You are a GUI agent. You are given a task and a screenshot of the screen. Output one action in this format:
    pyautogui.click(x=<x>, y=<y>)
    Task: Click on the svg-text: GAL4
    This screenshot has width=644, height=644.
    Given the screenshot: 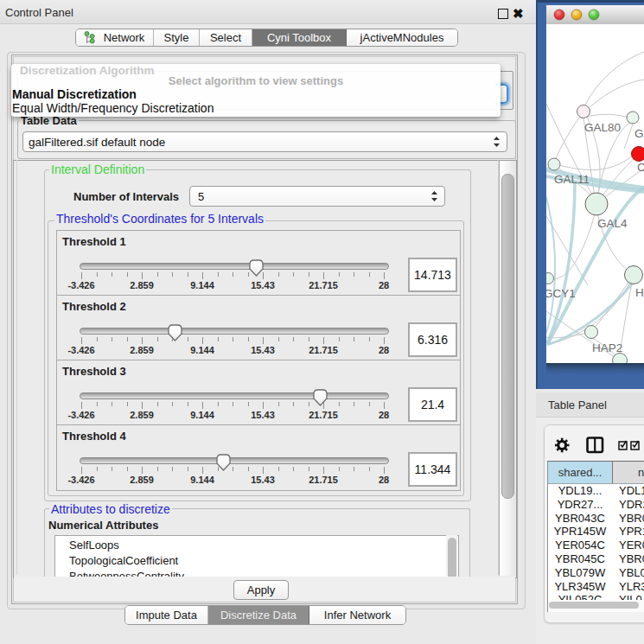 What is the action you would take?
    pyautogui.click(x=612, y=223)
    